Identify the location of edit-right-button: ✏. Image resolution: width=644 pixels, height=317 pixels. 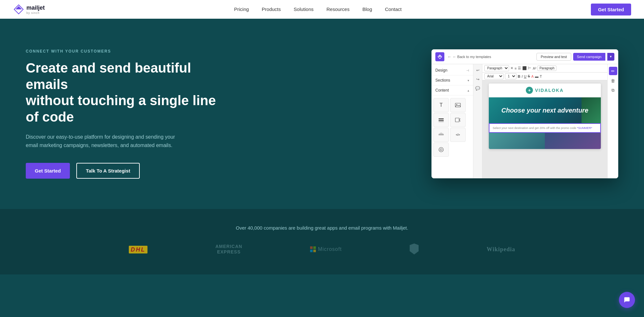
(613, 71).